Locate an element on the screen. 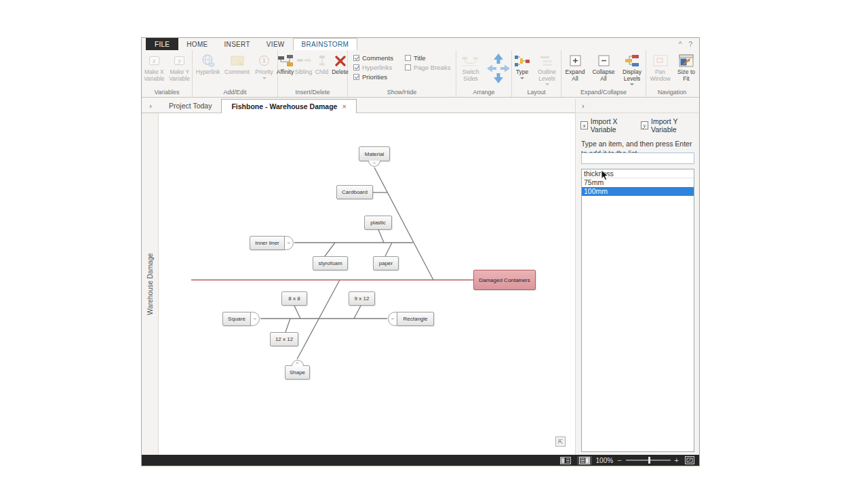 The width and height of the screenshot is (868, 488). globe-icon is located at coordinates (208, 61).